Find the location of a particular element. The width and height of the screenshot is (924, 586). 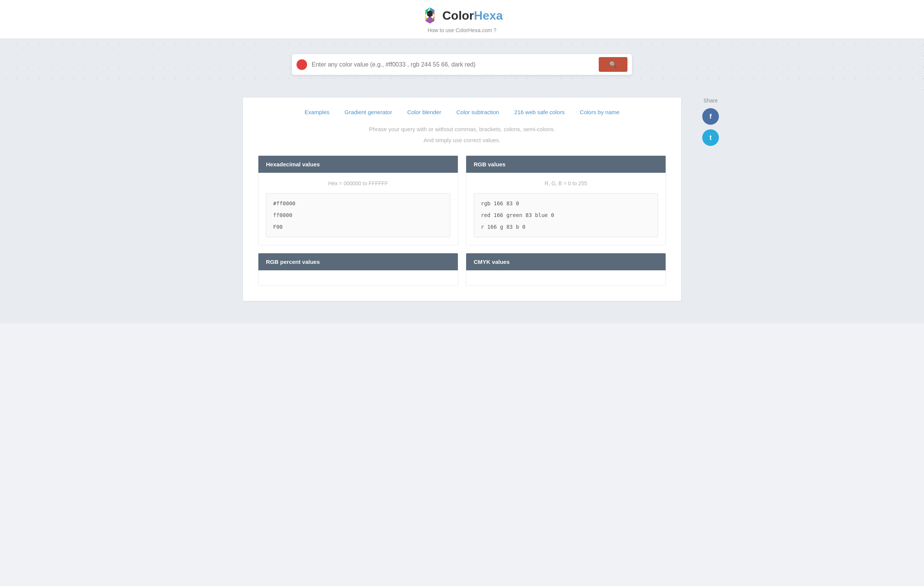

logo-hexagon-icon is located at coordinates (430, 15).